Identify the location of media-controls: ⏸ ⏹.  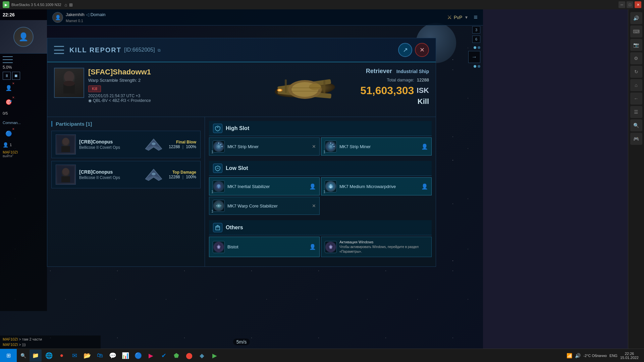
(23, 76).